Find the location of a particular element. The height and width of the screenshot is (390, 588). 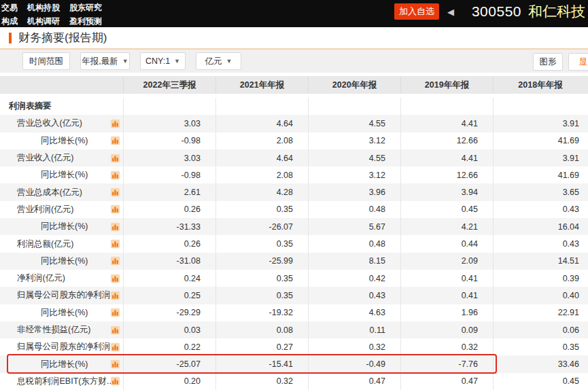

time-range-button: 时间范围 is located at coordinates (46, 61).